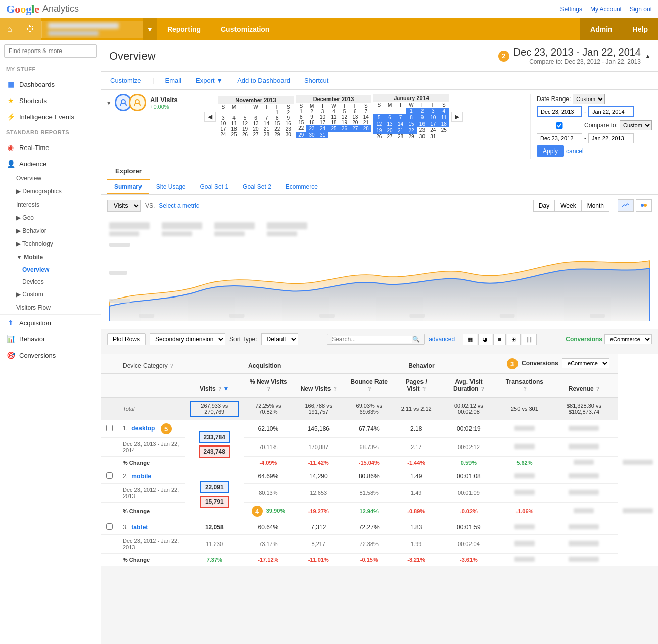 Image resolution: width=658 pixels, height=644 pixels. Describe the element at coordinates (369, 389) in the screenshot. I see `bounce-help-icon: ?` at that location.